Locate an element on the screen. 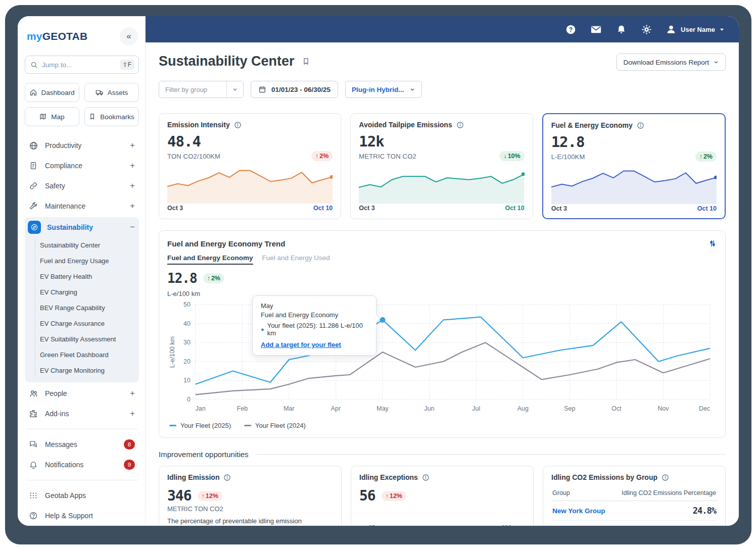 The image size is (756, 548). user-icon is located at coordinates (671, 29).